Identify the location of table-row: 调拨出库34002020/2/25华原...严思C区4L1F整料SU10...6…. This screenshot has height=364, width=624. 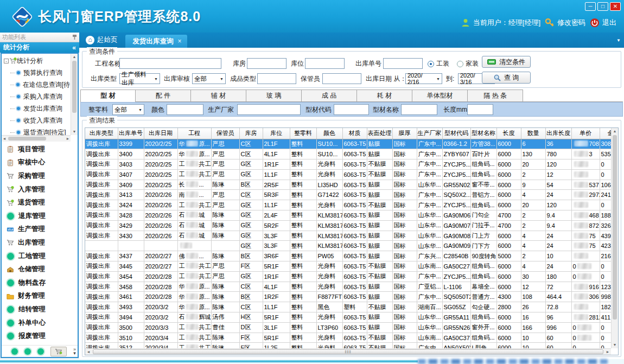
(348, 154).